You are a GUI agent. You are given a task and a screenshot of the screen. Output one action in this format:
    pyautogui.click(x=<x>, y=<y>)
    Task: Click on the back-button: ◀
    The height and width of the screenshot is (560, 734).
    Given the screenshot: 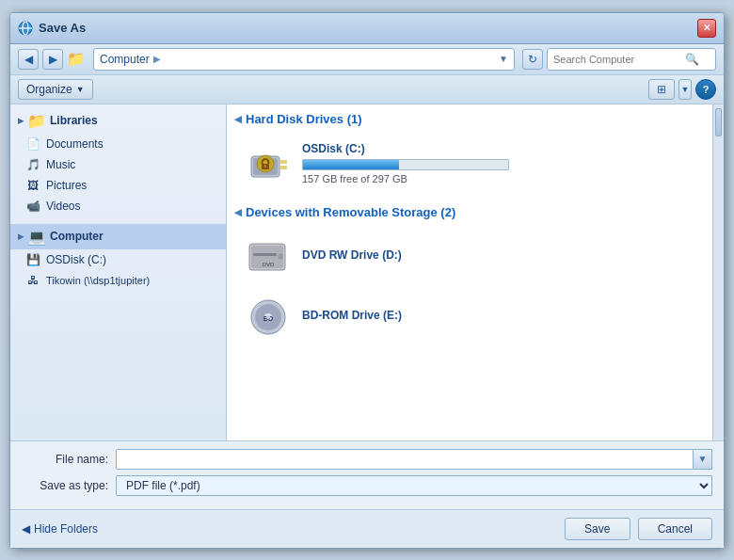 What is the action you would take?
    pyautogui.click(x=28, y=59)
    